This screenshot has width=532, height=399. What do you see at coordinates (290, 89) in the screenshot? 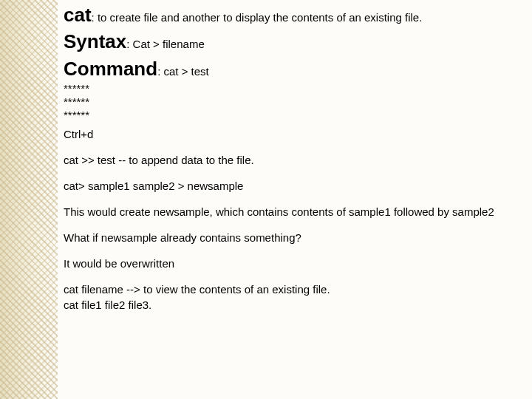
I see `stars-row-1: ******` at bounding box center [290, 89].